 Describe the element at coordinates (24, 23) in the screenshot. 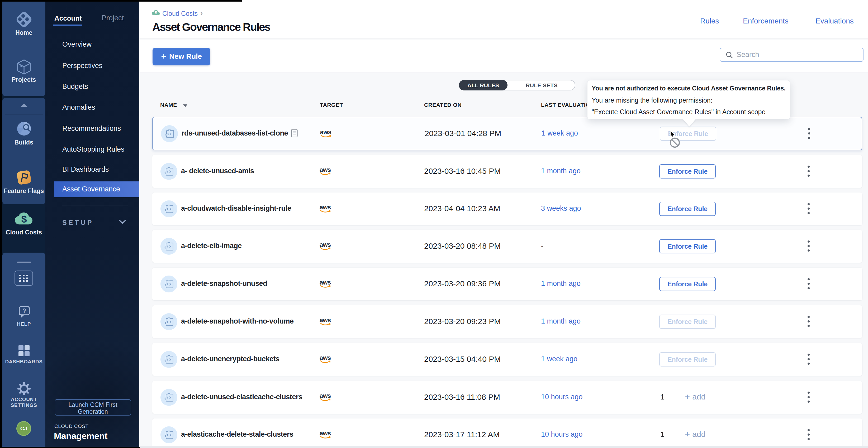

I see `nav-home: Home` at that location.